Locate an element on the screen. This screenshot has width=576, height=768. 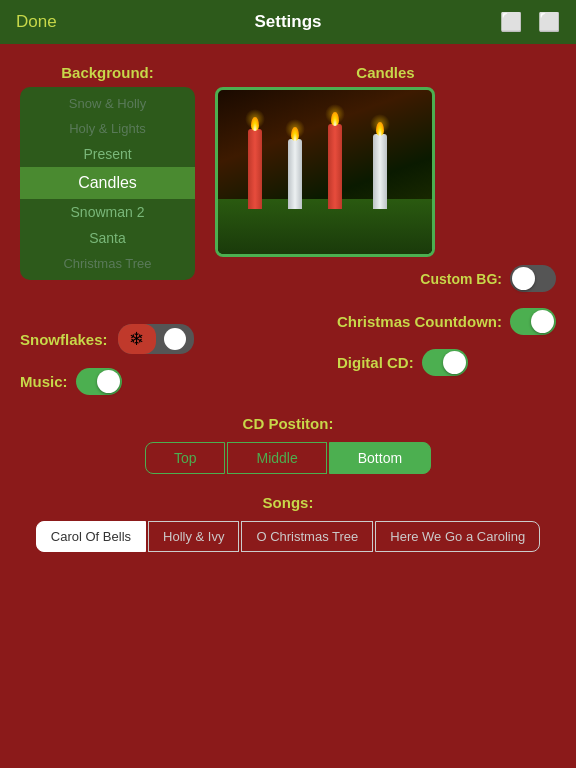
christmas-countdown-label: Christmas Countdown: is located at coordinates (420, 322).